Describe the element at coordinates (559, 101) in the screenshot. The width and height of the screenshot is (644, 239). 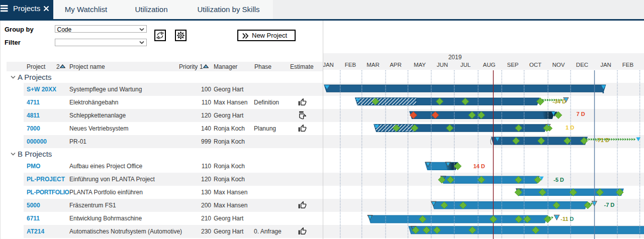
I see `svg-text: -34 D` at that location.